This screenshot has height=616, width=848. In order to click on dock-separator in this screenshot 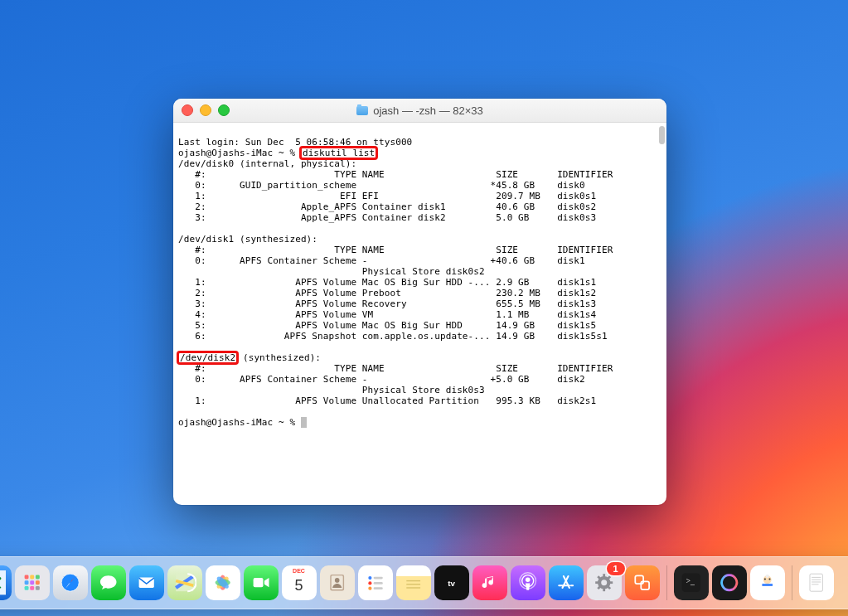, I will do `click(666, 583)`.